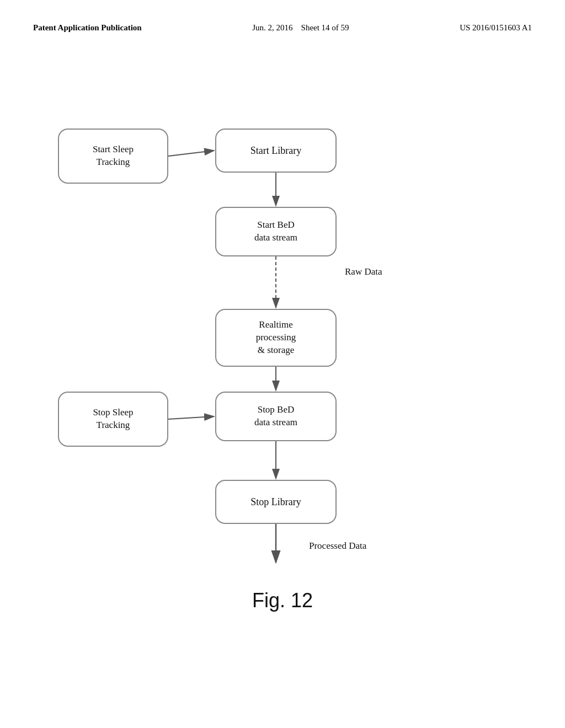  Describe the element at coordinates (273, 28) in the screenshot. I see `date-label: Jun. 2, 2016` at that location.